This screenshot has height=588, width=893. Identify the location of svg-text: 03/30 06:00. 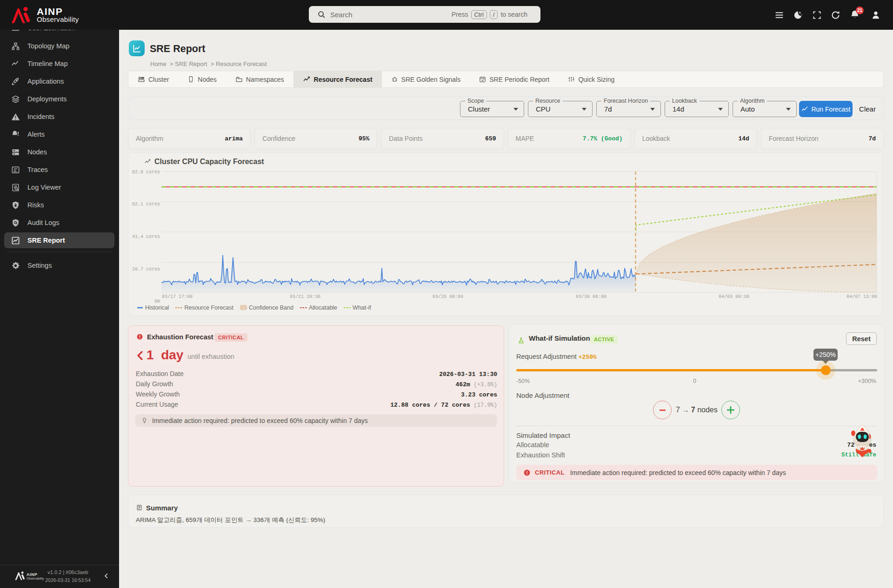
(591, 297).